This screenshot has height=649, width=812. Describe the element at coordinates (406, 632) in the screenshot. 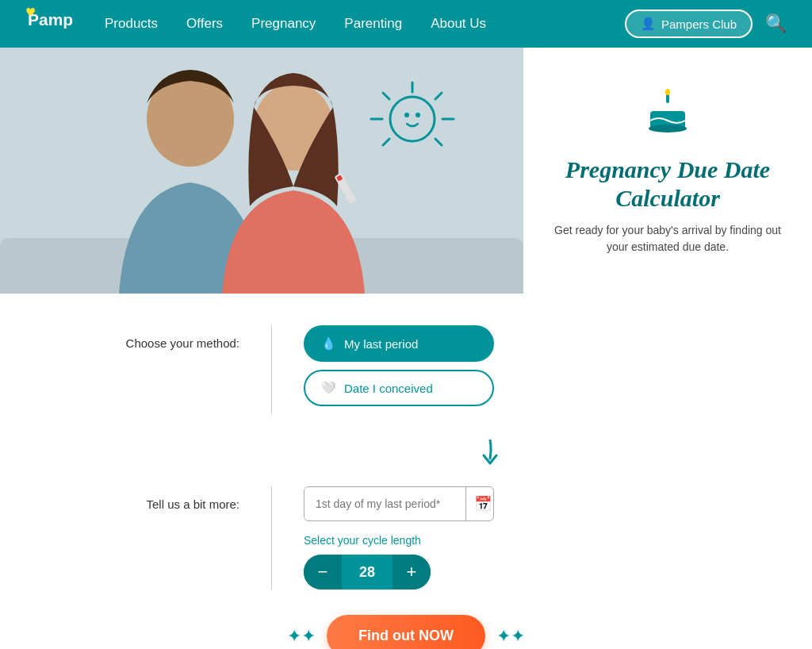

I see `find-out-button: Find out NOW` at that location.